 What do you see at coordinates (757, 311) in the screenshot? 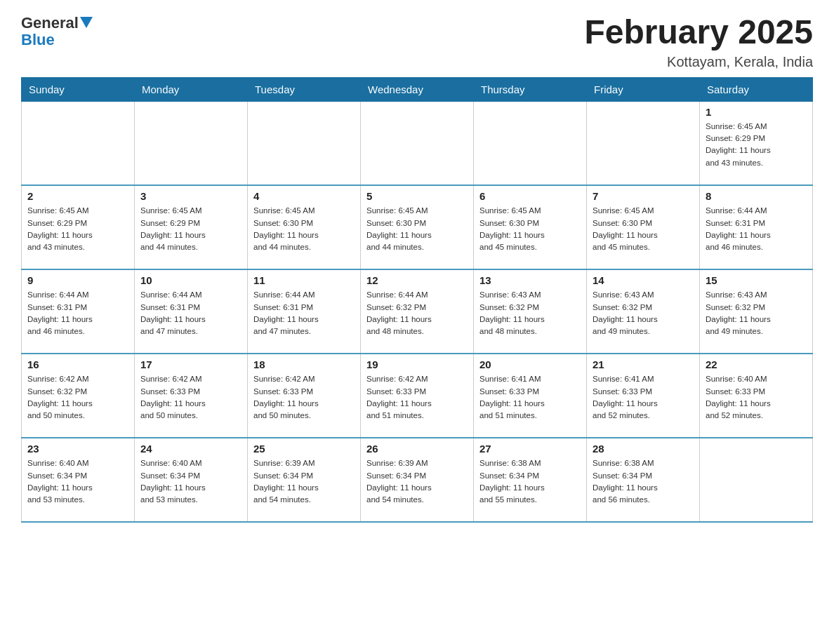
I see `calendar-cell: 15Sunrise: 6:43 AM Sunset: 6:32 PM Dayli…` at bounding box center [757, 311].